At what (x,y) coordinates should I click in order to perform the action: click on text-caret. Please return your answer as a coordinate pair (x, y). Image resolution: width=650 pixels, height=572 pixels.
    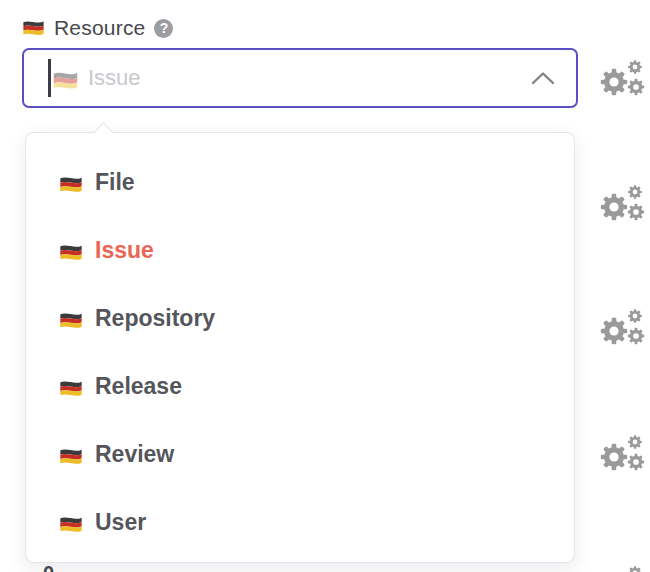
    Looking at the image, I should click on (50, 78).